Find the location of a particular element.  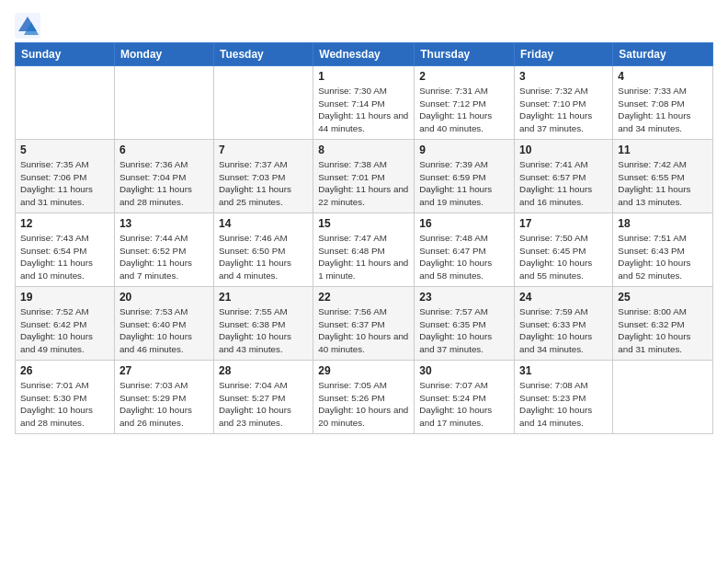

day-number: 22 is located at coordinates (364, 297).